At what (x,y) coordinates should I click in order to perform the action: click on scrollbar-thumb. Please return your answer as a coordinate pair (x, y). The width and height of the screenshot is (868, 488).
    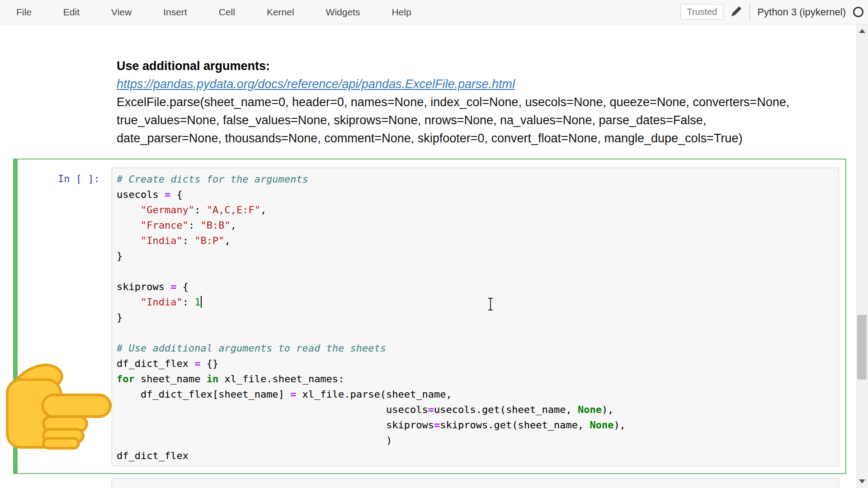
    Looking at the image, I should click on (862, 347).